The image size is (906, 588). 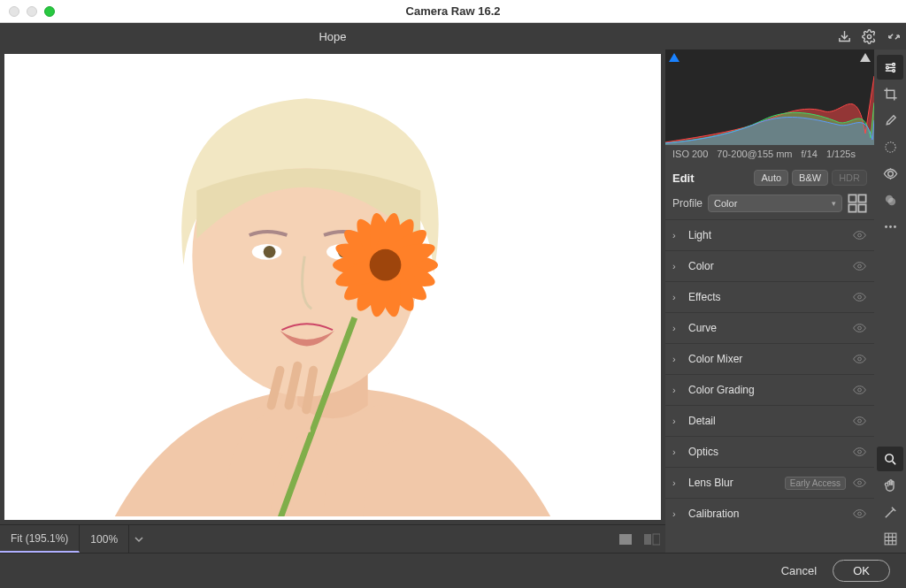 I want to click on panel-accordion: ›Light›Color›Effects›Curve›Color Mixer›C…, so click(x=770, y=386).